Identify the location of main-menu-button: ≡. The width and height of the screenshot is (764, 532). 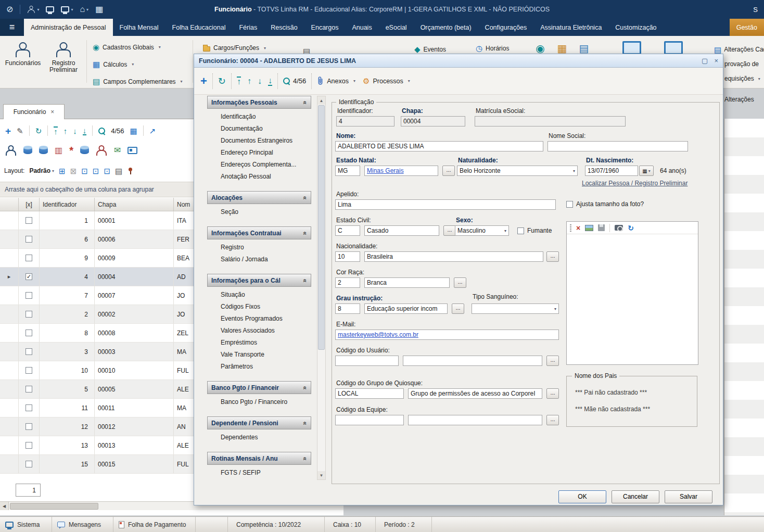
(12, 27).